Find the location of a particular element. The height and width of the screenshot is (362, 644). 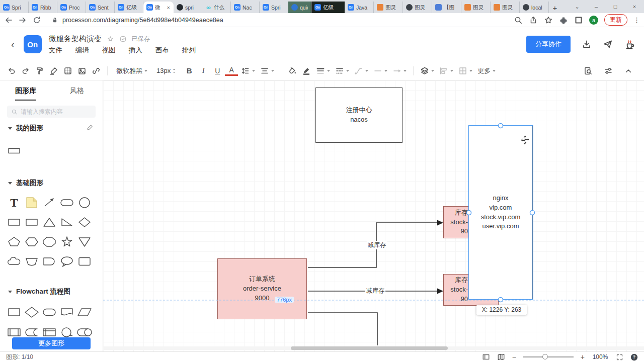

node-order-service: 订单系统 order-service 9000 is located at coordinates (262, 289).